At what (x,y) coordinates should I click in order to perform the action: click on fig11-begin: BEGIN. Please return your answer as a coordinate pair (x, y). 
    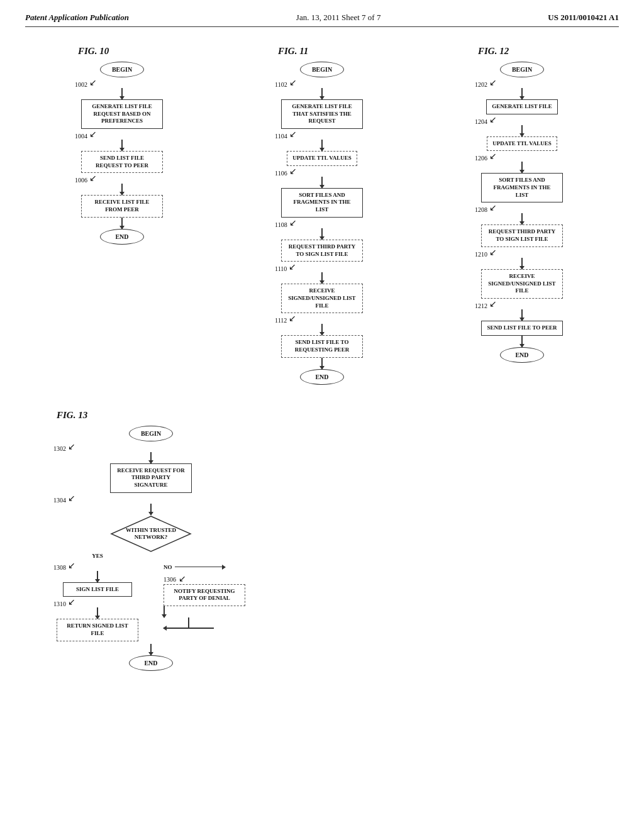
    Looking at the image, I should click on (322, 69).